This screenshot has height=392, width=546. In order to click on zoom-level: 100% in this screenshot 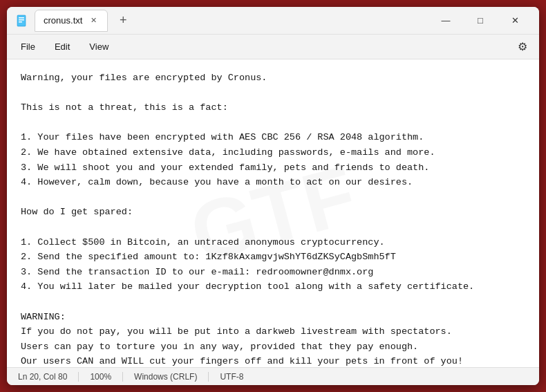, I will do `click(101, 377)`.